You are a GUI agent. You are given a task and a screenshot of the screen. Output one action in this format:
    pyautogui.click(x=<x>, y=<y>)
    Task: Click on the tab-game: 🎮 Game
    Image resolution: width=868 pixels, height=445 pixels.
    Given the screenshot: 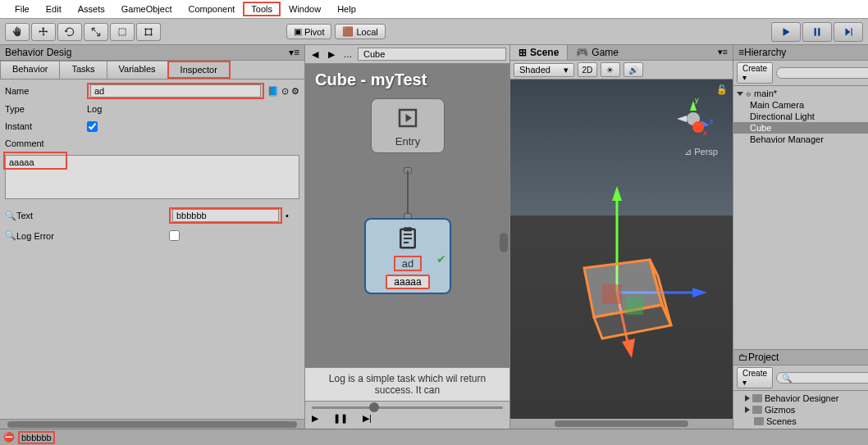 What is the action you would take?
    pyautogui.click(x=597, y=52)
    